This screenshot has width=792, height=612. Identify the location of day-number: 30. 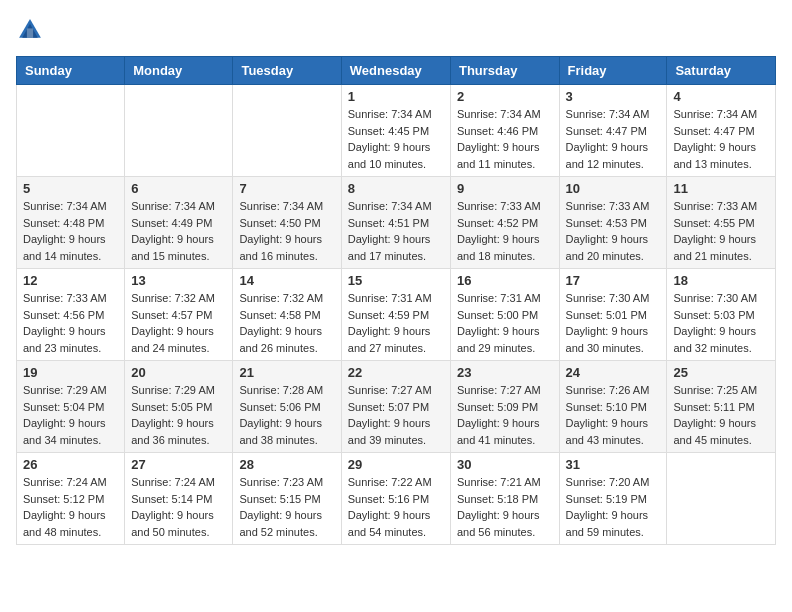
(505, 464).